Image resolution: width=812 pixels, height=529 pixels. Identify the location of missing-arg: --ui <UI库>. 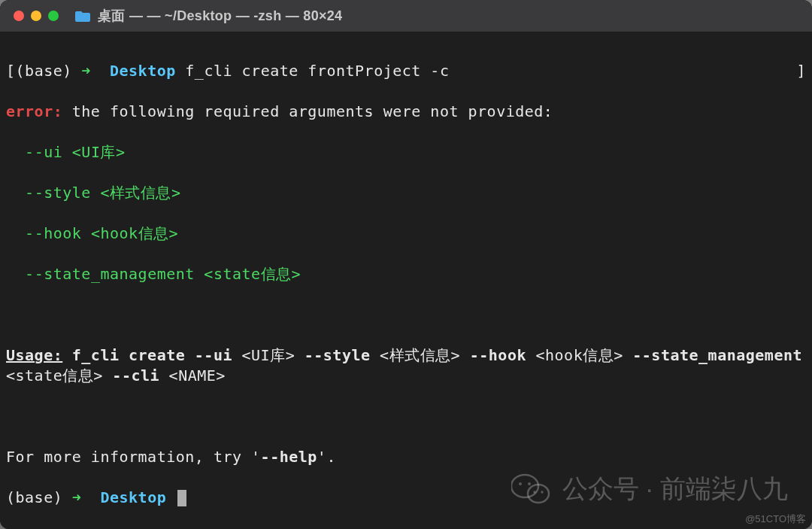
(406, 152).